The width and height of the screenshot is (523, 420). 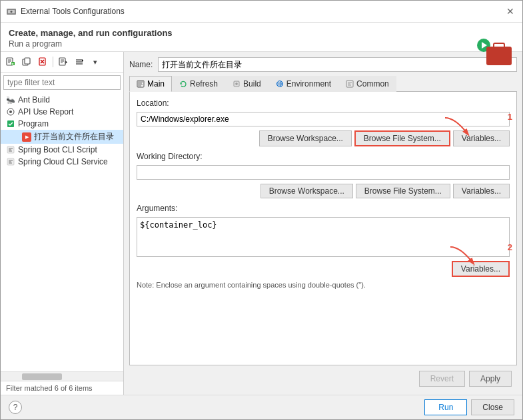 What do you see at coordinates (496, 53) in the screenshot?
I see `toolbox-icon` at bounding box center [496, 53].